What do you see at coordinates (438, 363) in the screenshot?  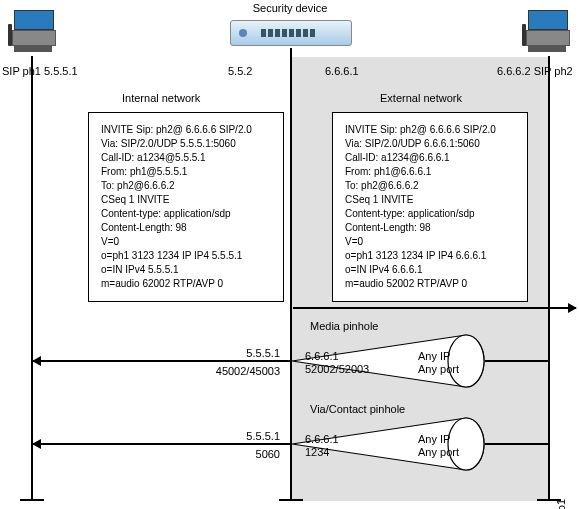 I see `media-any-ip: Any IPAny port` at bounding box center [438, 363].